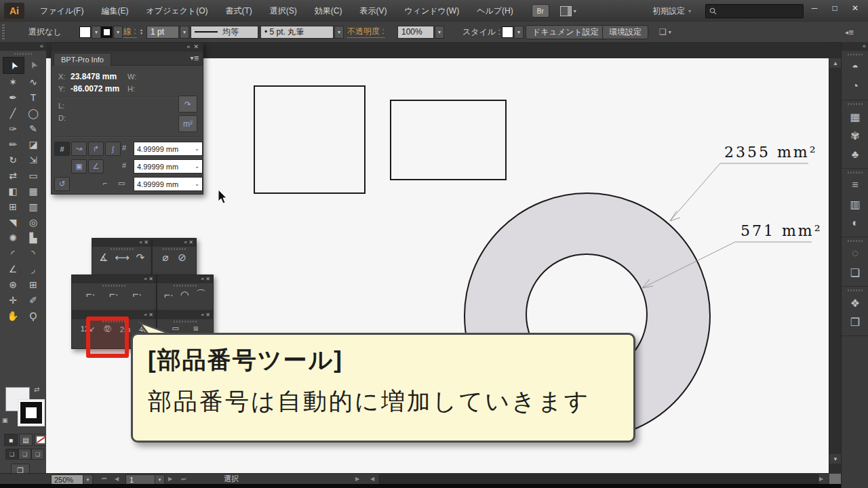  Describe the element at coordinates (103, 258) in the screenshot. I see `bpt-angle-measure-icon: ∡` at that location.